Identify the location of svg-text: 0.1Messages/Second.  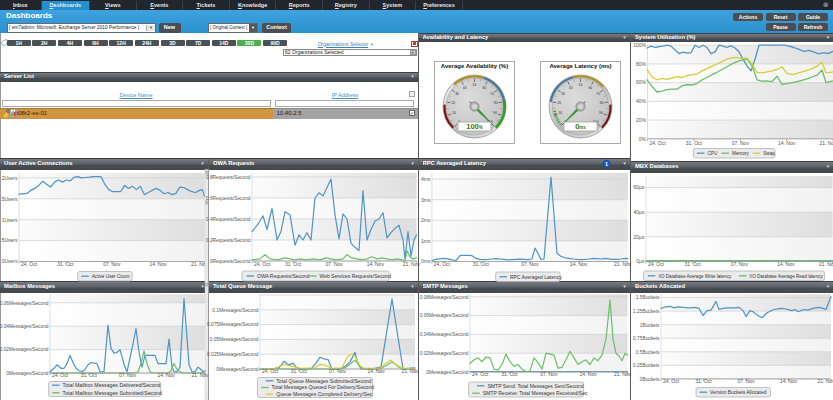
(235, 310).